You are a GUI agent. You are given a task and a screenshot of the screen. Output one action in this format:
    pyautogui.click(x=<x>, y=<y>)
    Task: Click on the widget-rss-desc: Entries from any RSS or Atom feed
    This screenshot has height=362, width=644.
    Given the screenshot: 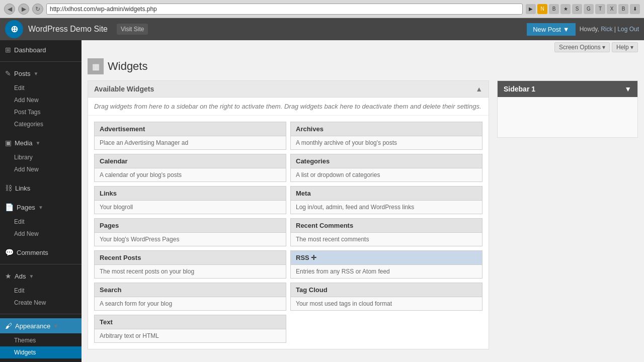 What is the action you would take?
    pyautogui.click(x=386, y=272)
    